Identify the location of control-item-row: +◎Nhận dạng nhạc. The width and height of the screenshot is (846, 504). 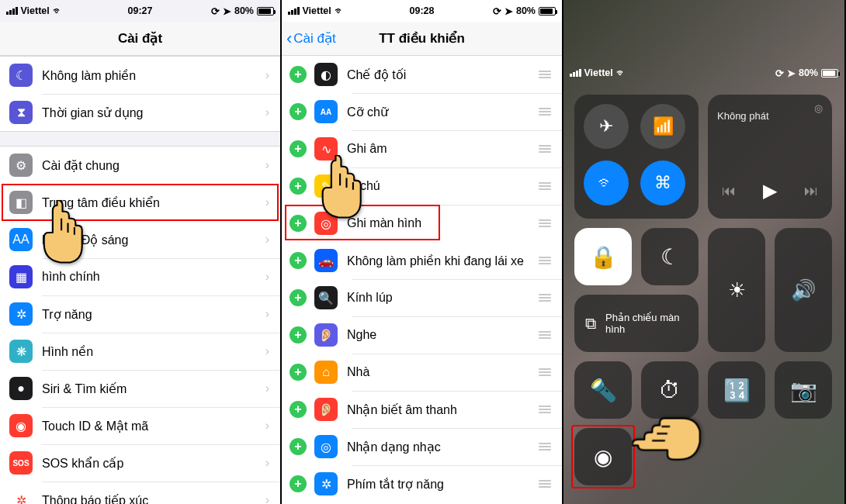
(422, 447).